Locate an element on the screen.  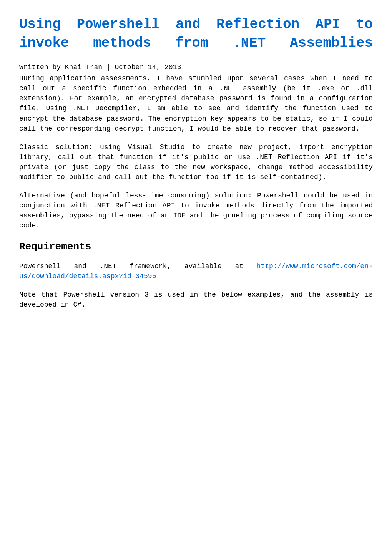
page-title: Using Powershell and Reflection API to i… is located at coordinates (196, 34).